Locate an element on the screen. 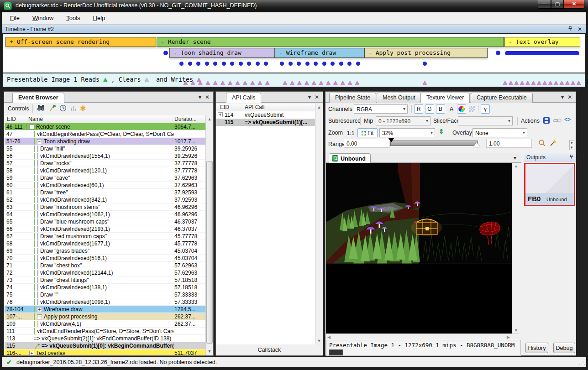 This screenshot has width=588, height=370. bookmark-icon: ✱ is located at coordinates (84, 109).